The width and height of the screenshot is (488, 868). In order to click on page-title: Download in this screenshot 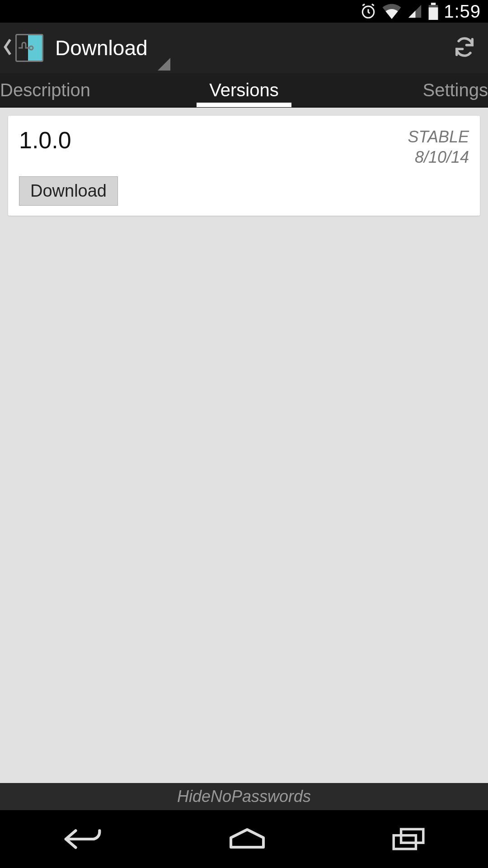, I will do `click(101, 48)`.